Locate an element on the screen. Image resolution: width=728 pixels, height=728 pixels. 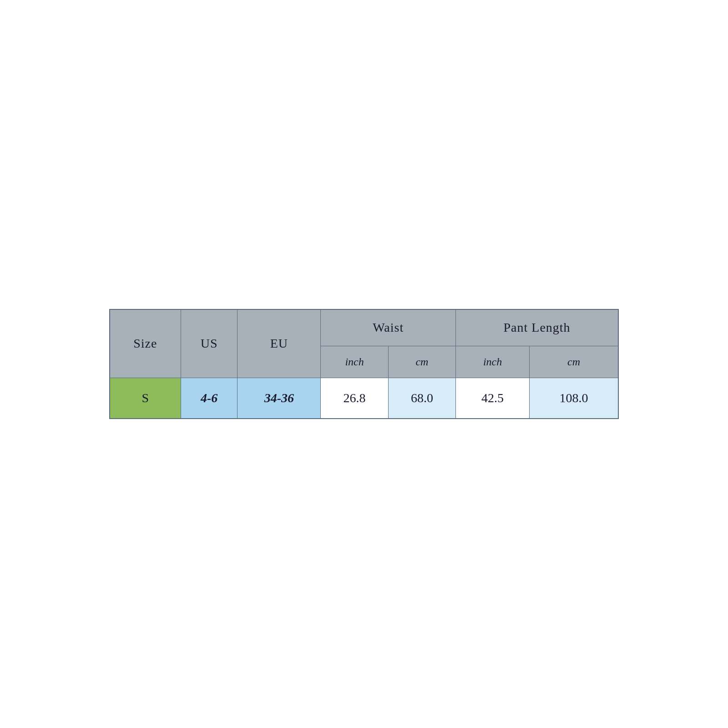
subheader-waist-inch: inch is located at coordinates (354, 362).